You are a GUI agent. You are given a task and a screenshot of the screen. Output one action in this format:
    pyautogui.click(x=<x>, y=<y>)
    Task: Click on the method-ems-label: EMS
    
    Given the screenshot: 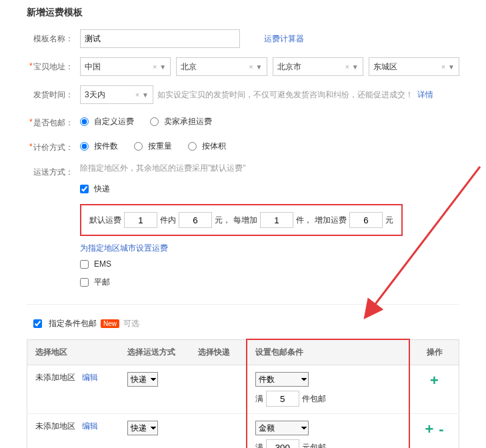 What is the action you would take?
    pyautogui.click(x=103, y=264)
    